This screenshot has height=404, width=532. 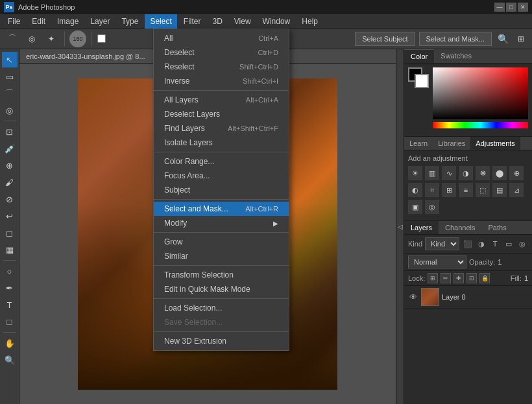 What do you see at coordinates (221, 100) in the screenshot?
I see `menu-all-layers: All Layers Alt+Ctrl+A` at bounding box center [221, 100].